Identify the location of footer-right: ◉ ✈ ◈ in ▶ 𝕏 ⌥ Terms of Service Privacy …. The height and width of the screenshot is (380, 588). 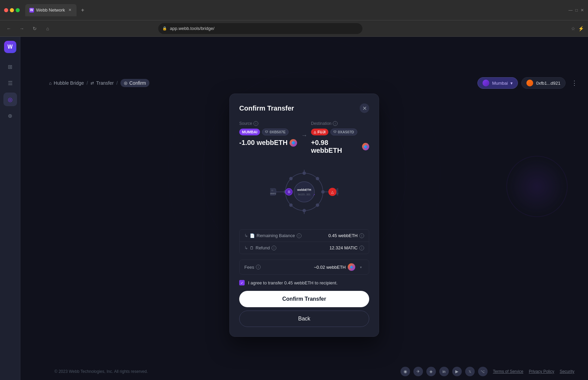
(487, 371).